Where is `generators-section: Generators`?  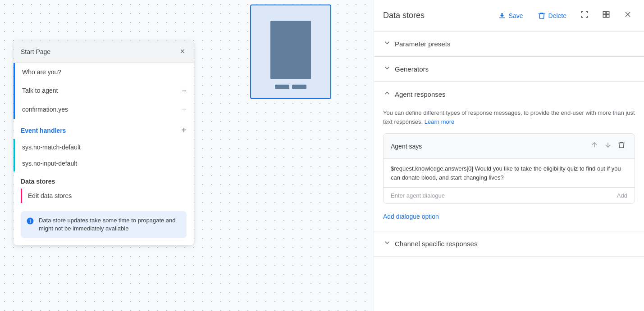 generators-section: Generators is located at coordinates (509, 69).